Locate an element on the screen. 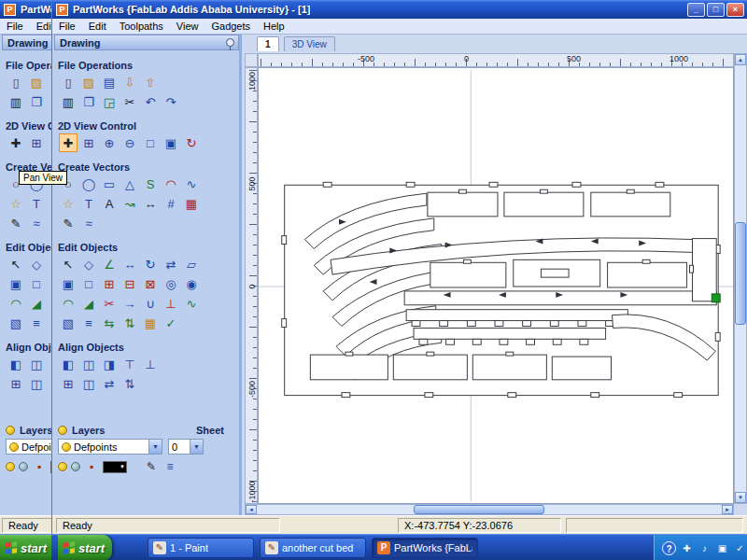  curve-fit-icon: ↝ is located at coordinates (130, 203).